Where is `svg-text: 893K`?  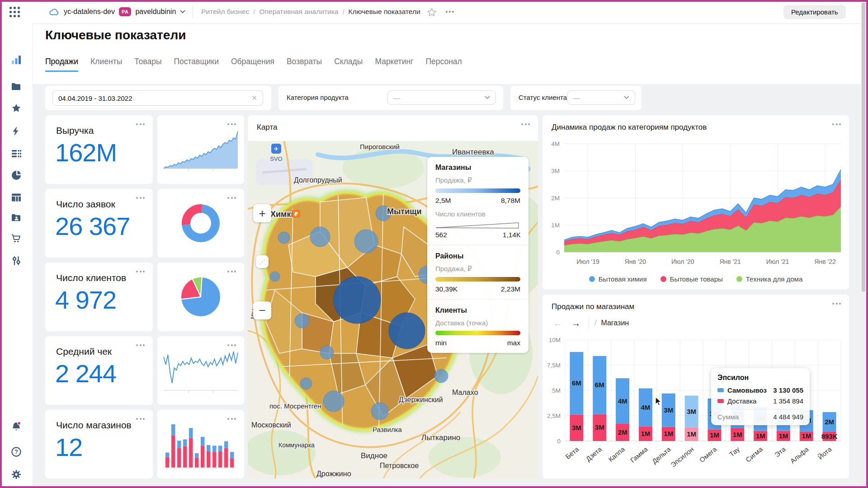
svg-text: 893K is located at coordinates (830, 436).